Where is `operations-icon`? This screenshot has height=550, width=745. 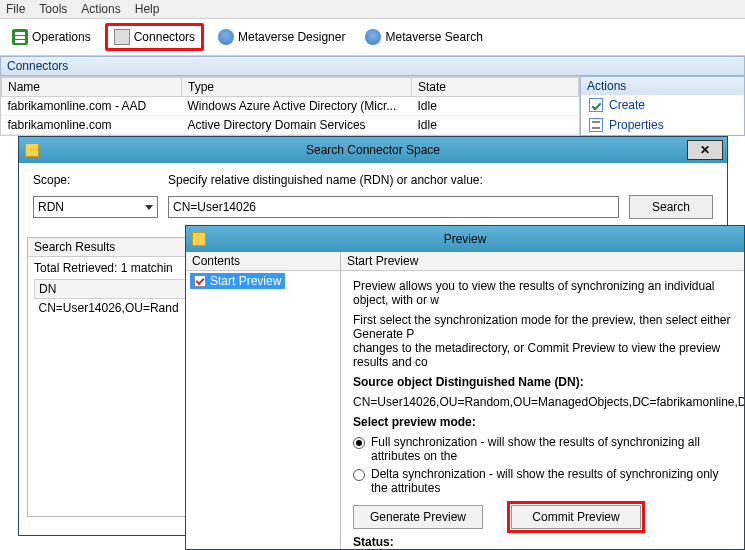 operations-icon is located at coordinates (20, 37).